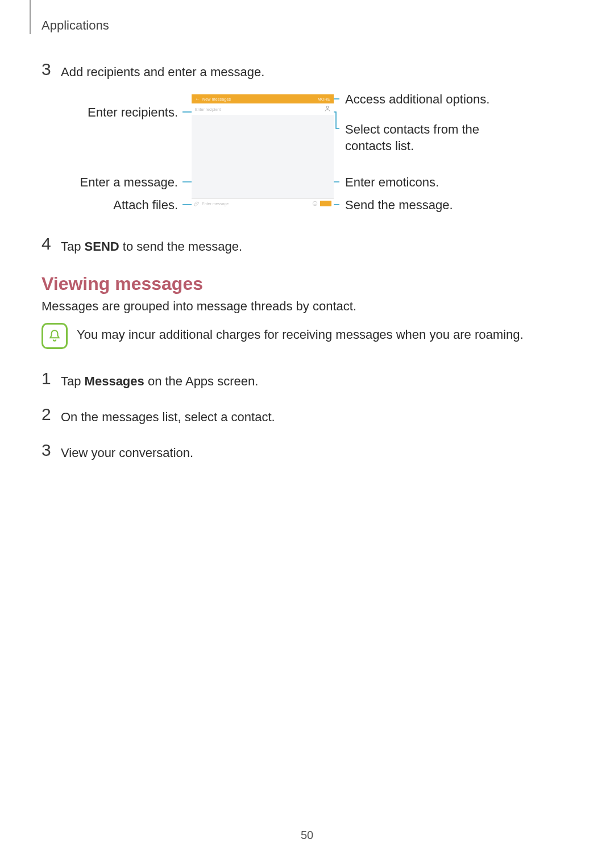 The image size is (614, 868). Describe the element at coordinates (308, 382) in the screenshot. I see `step-b1: 1 Tap Messages on the Apps screen.` at that location.